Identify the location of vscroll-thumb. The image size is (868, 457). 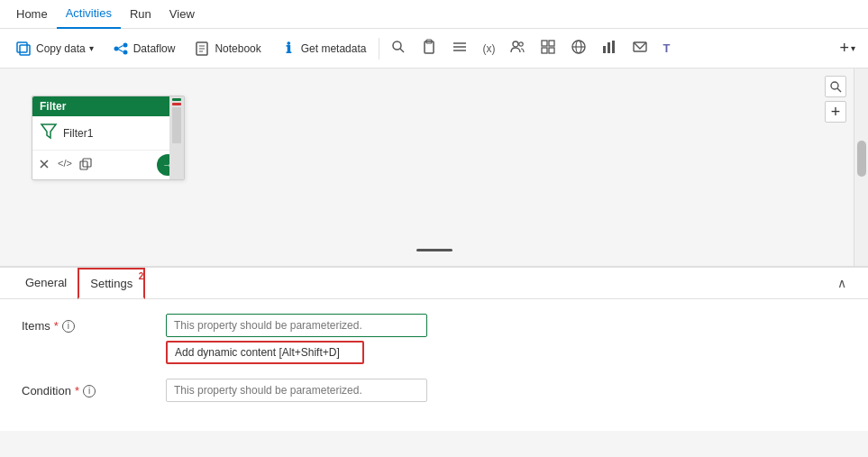
(862, 159).